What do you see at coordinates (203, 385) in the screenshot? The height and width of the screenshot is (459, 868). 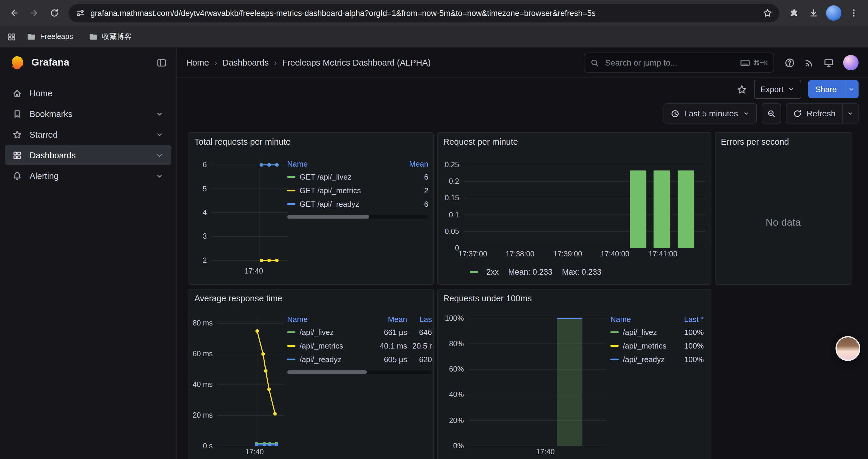 I see `y-tick-label: 40 ms` at bounding box center [203, 385].